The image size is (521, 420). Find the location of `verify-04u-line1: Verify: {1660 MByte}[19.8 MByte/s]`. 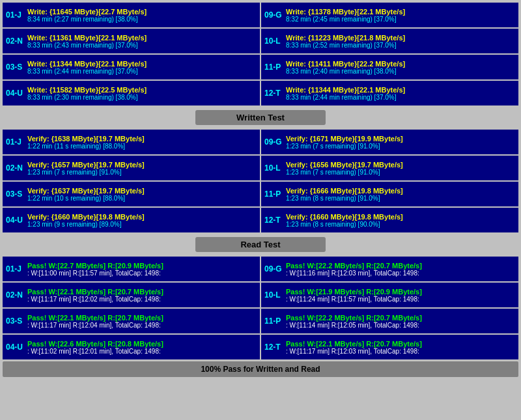

verify-04u-line1: Verify: {1660 MByte}[19.8 MByte/s] is located at coordinates (142, 217).